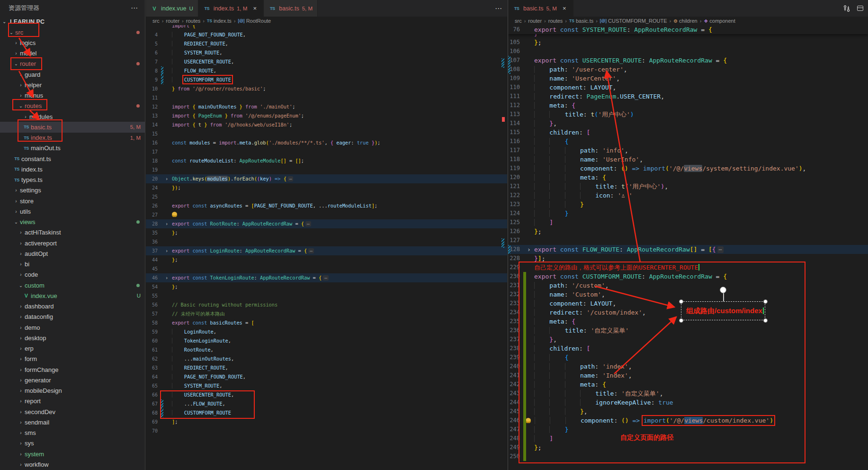  Describe the element at coordinates (231, 9) in the screenshot. I see `tab-index-ts: TSindex.ts1, M×` at that location.